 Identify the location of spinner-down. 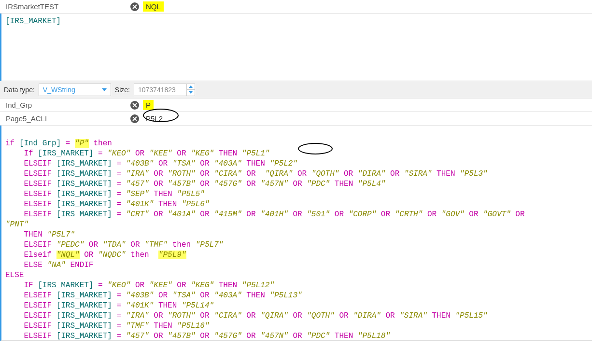
(191, 93).